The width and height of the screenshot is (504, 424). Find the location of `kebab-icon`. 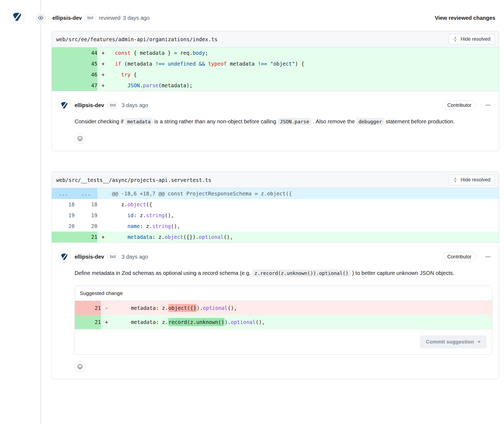

kebab-icon is located at coordinates (488, 105).